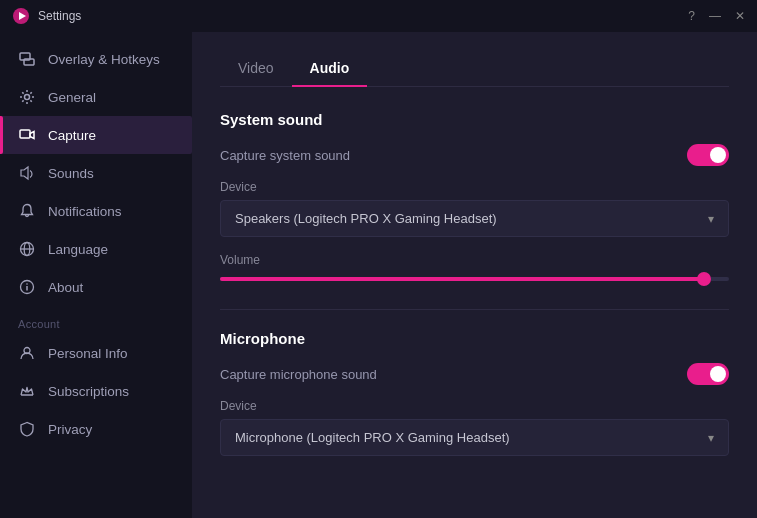 The width and height of the screenshot is (757, 518). What do you see at coordinates (72, 136) in the screenshot?
I see `sidebar-item-capture-label: Capture` at bounding box center [72, 136].